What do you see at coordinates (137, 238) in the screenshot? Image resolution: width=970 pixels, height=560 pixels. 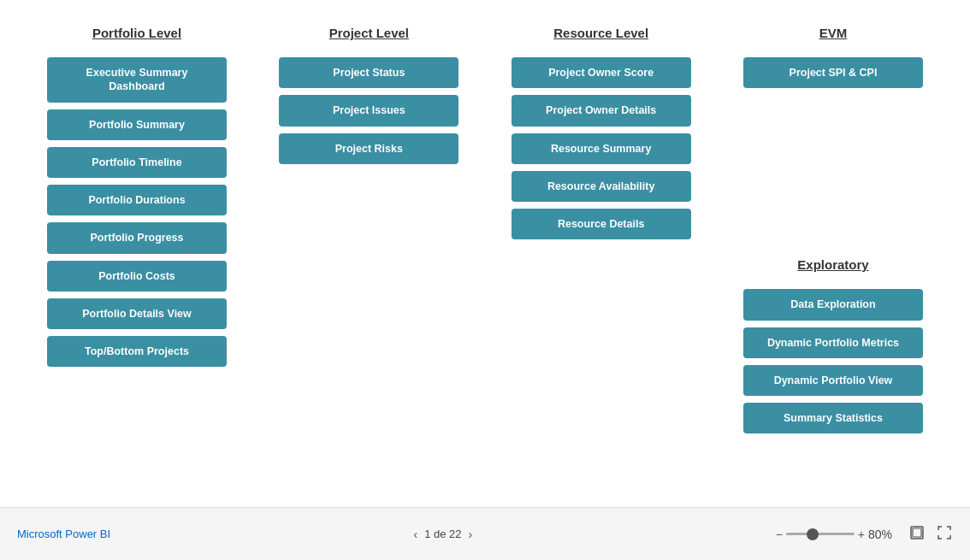 I see `btn-portfolio-progress: Portfolio Progress` at bounding box center [137, 238].